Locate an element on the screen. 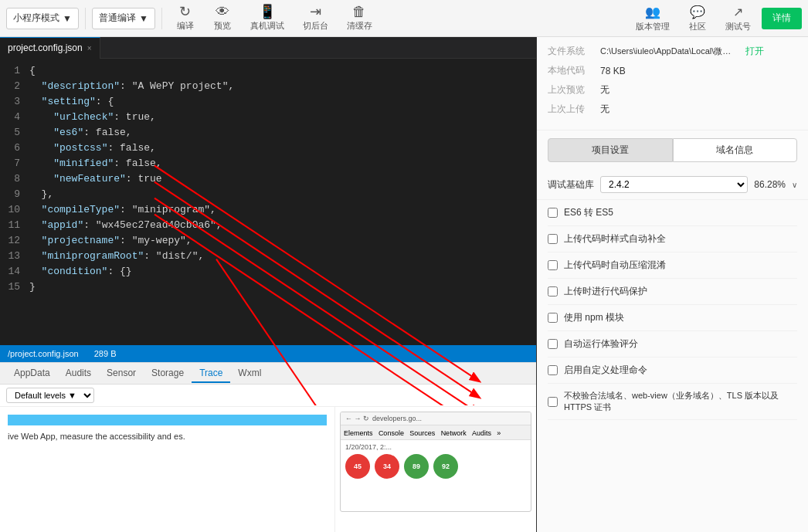  mini-tab-audits: Audits is located at coordinates (482, 433).